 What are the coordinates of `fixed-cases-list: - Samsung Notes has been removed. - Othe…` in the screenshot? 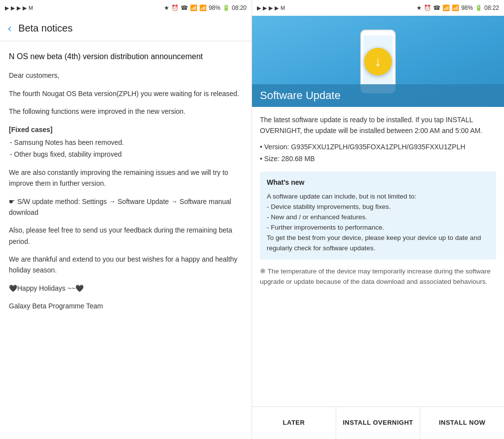 It's located at (126, 149).